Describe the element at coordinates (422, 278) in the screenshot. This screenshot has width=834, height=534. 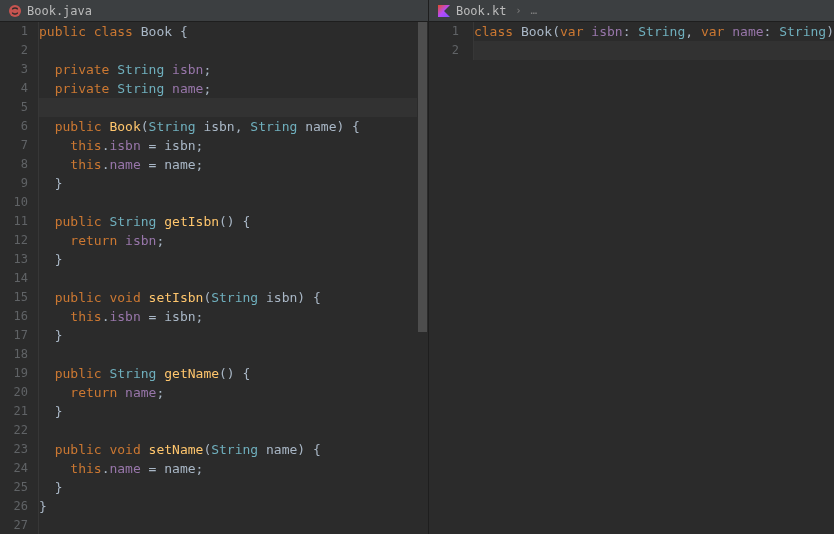
I see `scrollbar-track` at that location.